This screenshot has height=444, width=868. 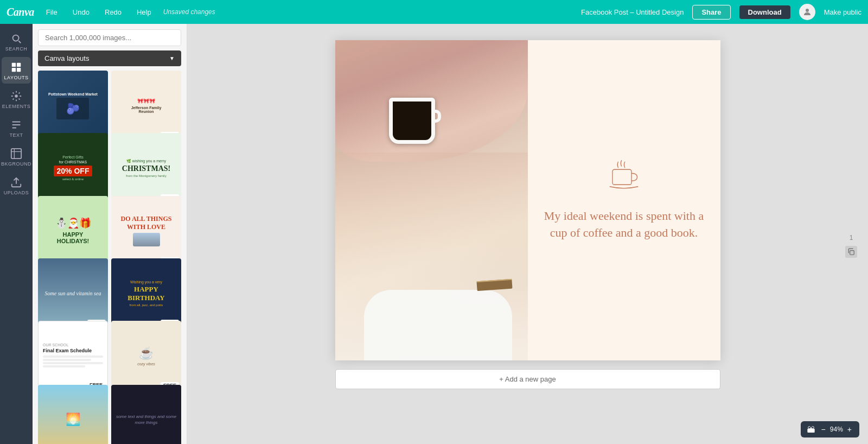 I want to click on sidebar-background-label: BKGROUND, so click(x=16, y=164).